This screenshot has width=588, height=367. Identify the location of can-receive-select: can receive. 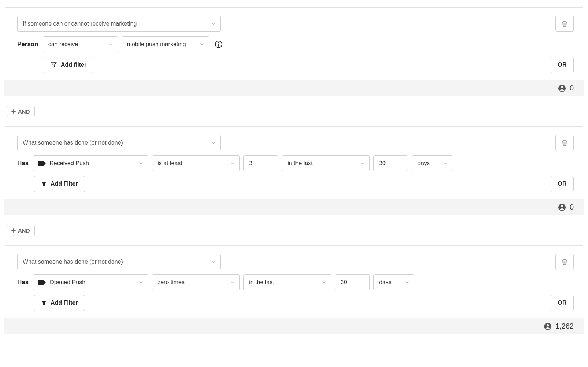
(81, 44).